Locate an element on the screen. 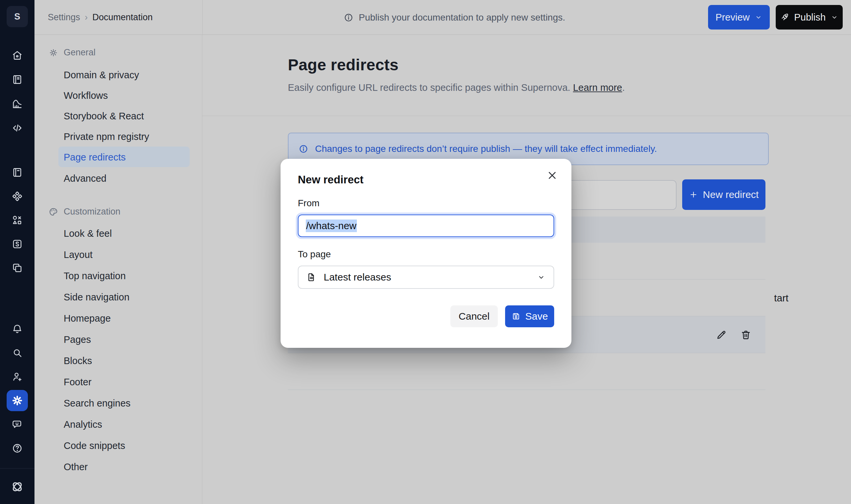 The image size is (851, 504). page-description-text: Easily configure URL redirects to specif… is located at coordinates (429, 88).